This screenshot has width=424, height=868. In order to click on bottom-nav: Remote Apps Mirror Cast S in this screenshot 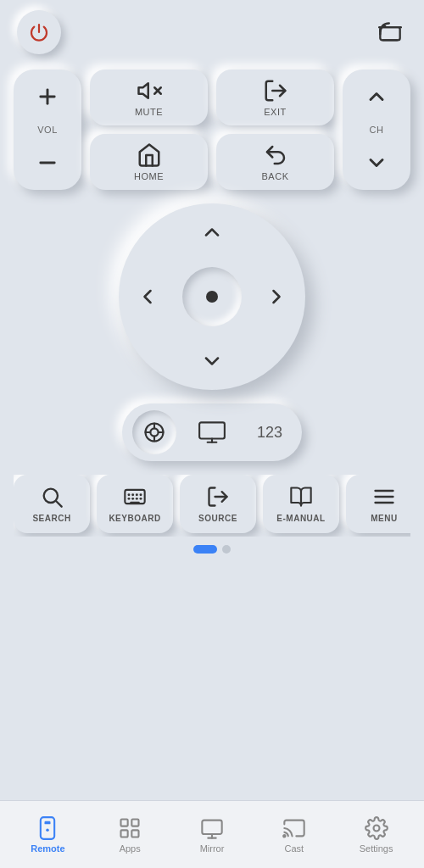, I will do `click(212, 834)`.